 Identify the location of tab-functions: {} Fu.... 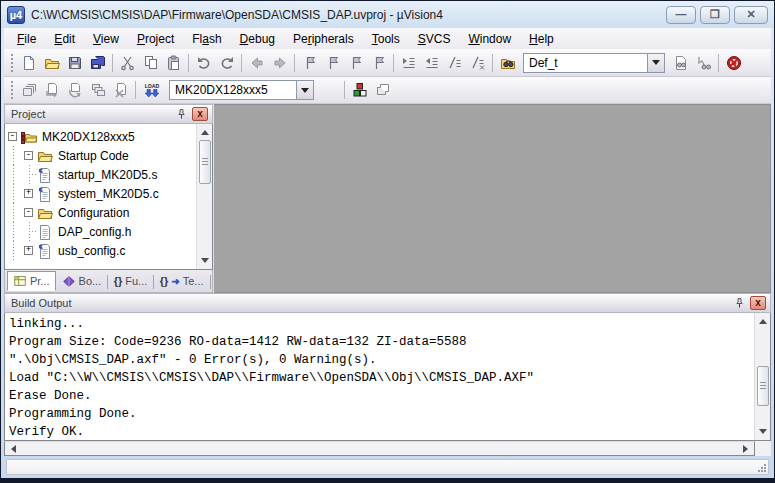
(131, 281).